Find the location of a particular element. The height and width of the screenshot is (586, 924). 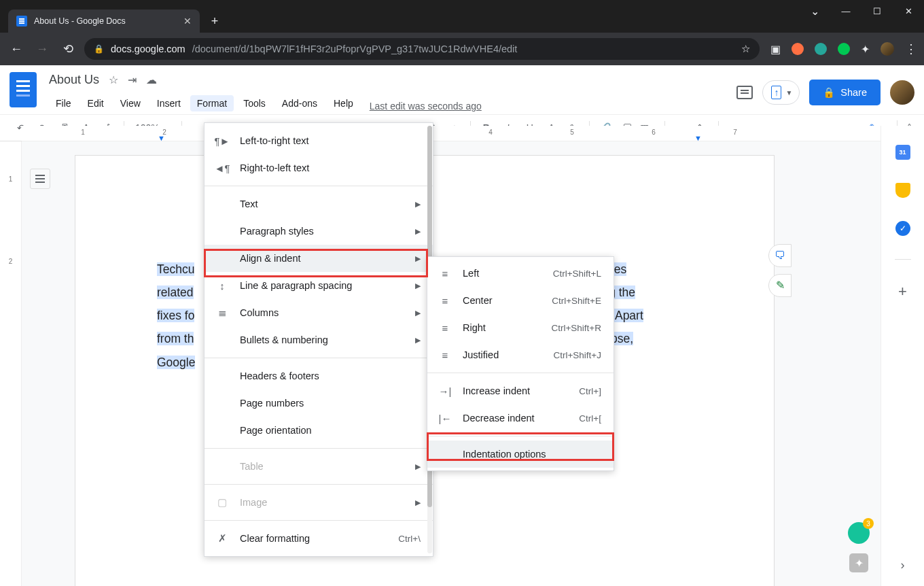

vertical-ruler: 12 is located at coordinates (11, 364).